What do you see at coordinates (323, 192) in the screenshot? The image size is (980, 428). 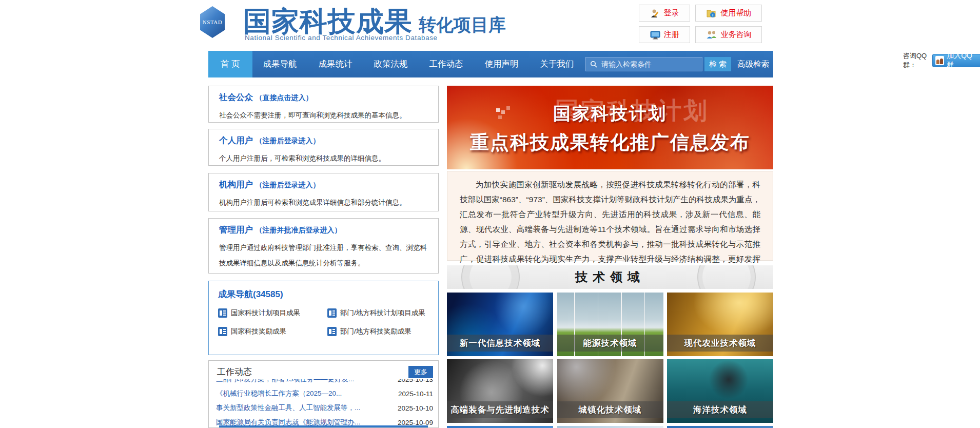 I see `institution-user-box: 机构用户 （注册后登录进入） 机构用户注册后可检索和浏览成果详细信息和部分统计信…` at bounding box center [323, 192].